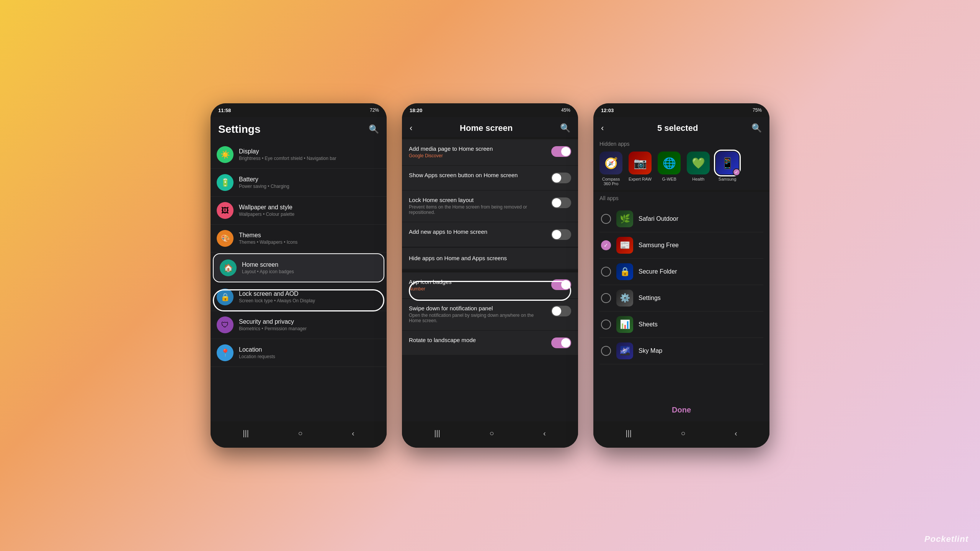 This screenshot has height=551, width=980. Describe the element at coordinates (736, 433) in the screenshot. I see `nav-back-3: ‹` at that location.